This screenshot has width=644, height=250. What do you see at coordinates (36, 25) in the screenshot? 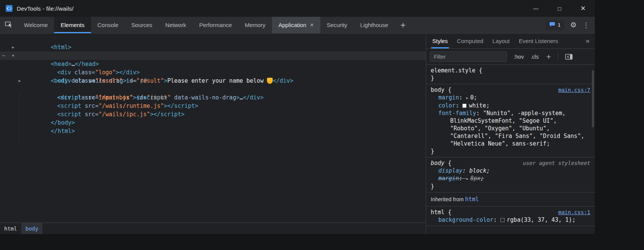
I see `tab-welcome: Welcome` at bounding box center [36, 25].